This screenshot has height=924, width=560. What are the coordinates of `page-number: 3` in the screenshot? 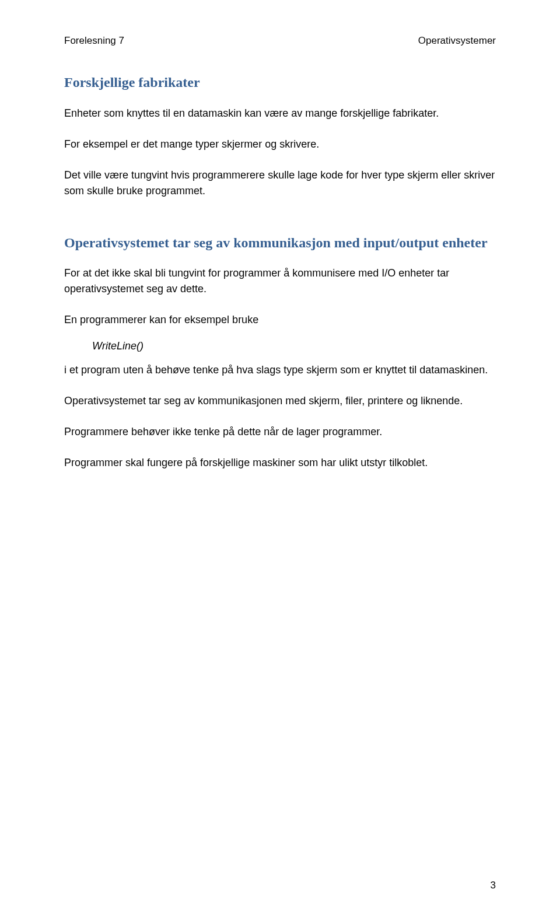 It's located at (494, 886).